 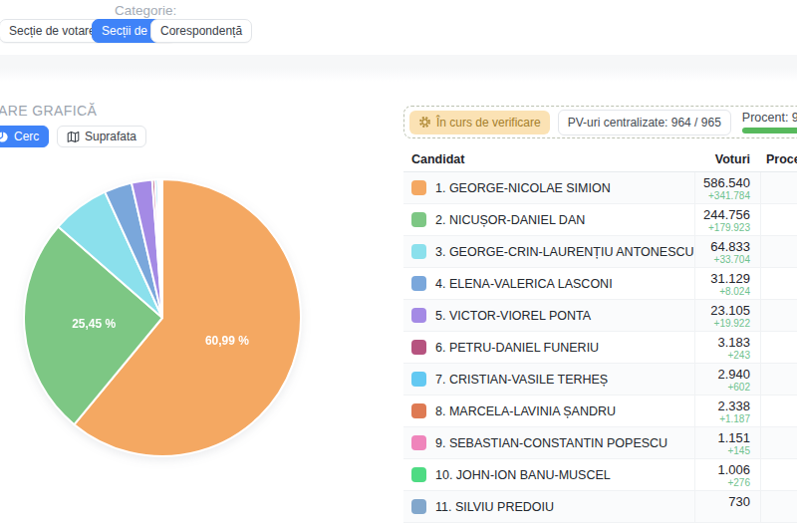 What do you see at coordinates (723, 438) in the screenshot?
I see `votes-value: 1.151` at bounding box center [723, 438].